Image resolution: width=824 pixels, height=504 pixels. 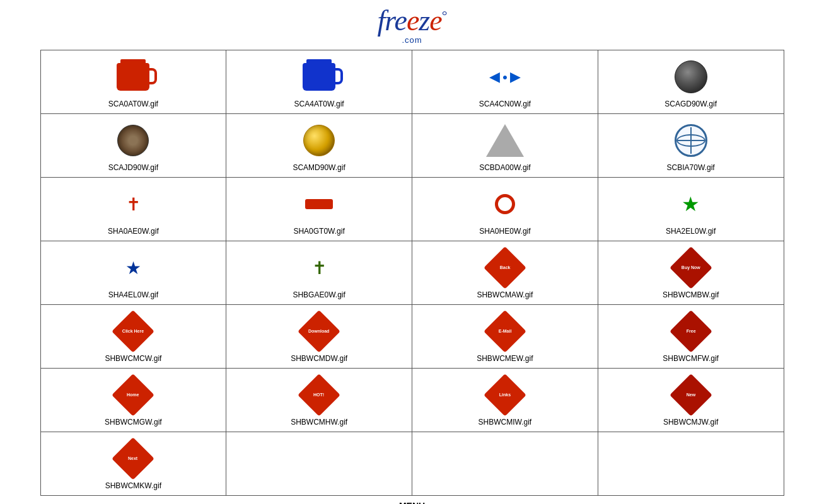 I want to click on diamond-hot-icon: HOT!, so click(x=319, y=395).